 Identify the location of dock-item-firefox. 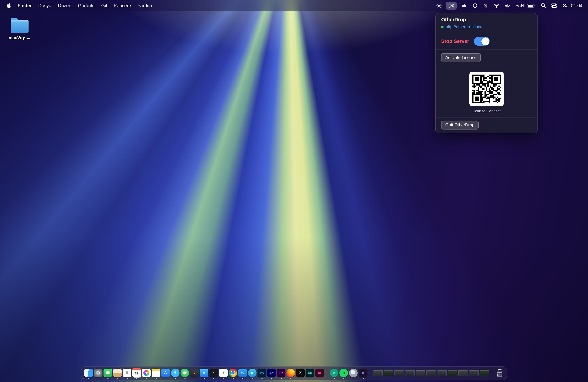
(291, 373).